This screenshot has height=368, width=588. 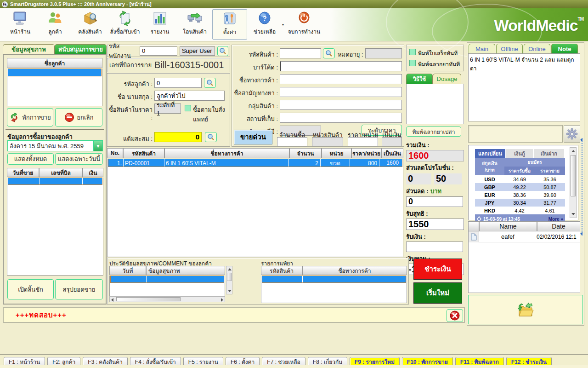 I want to click on cancel-sale-button: ยกเลิก, so click(x=79, y=117).